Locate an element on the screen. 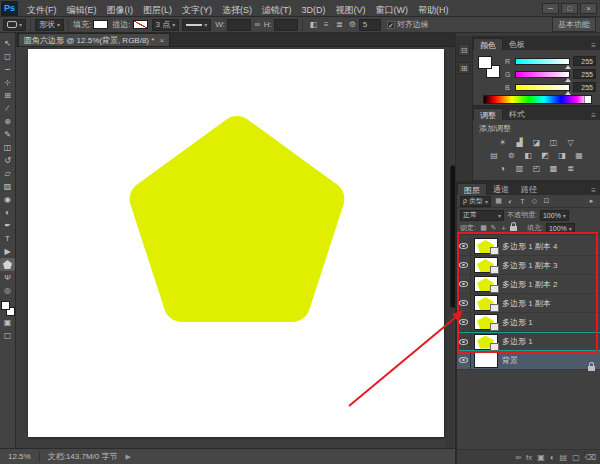 The height and width of the screenshot is (464, 600). photo-filter-icon: ◩ is located at coordinates (546, 156).